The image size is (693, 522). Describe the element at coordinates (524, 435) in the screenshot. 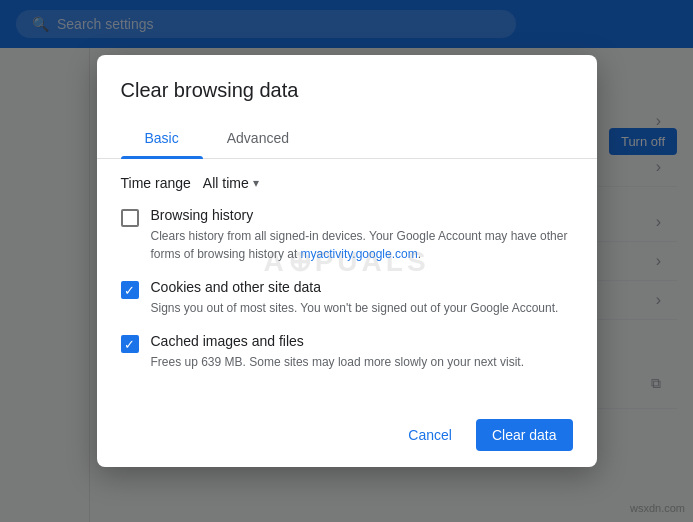

I see `clear-data-button: Clear data` at that location.